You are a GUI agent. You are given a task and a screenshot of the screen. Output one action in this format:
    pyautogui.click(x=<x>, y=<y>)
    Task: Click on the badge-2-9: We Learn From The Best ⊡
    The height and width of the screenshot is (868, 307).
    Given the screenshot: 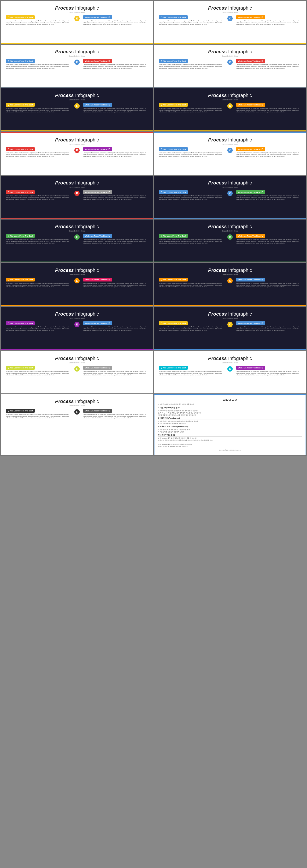 What is the action you would take?
    pyautogui.click(x=98, y=192)
    